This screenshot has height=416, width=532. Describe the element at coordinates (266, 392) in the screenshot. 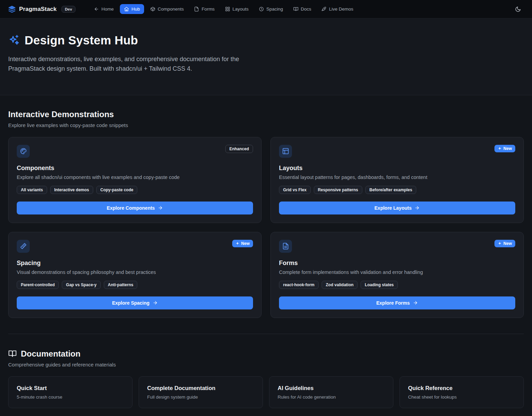

I see `doc-card-grid: Quick Start 5-minute crash course Comple…` at that location.